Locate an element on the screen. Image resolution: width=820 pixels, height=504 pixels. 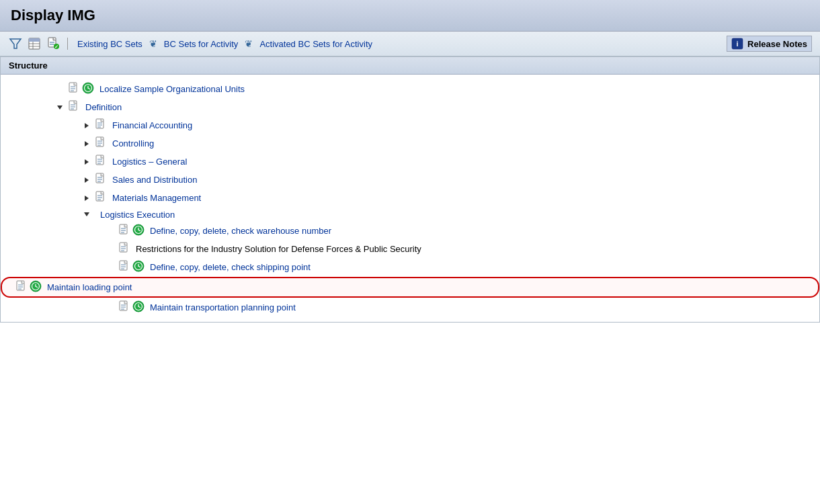
filter-icon is located at coordinates (15, 44).